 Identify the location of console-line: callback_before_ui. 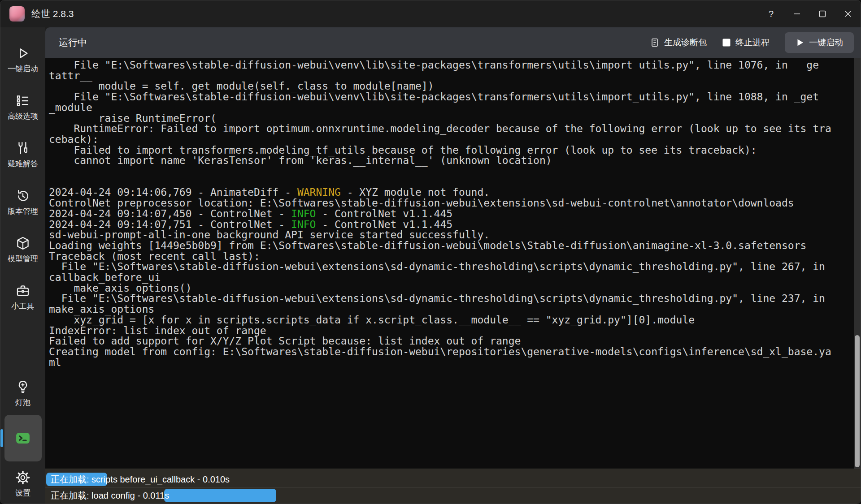
(451, 278).